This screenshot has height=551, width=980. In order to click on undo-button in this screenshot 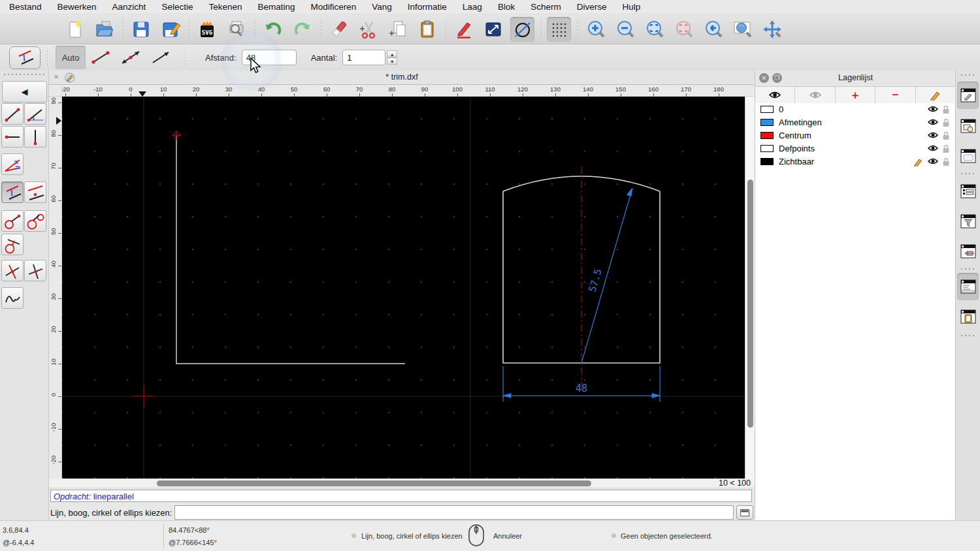, I will do `click(273, 29)`.